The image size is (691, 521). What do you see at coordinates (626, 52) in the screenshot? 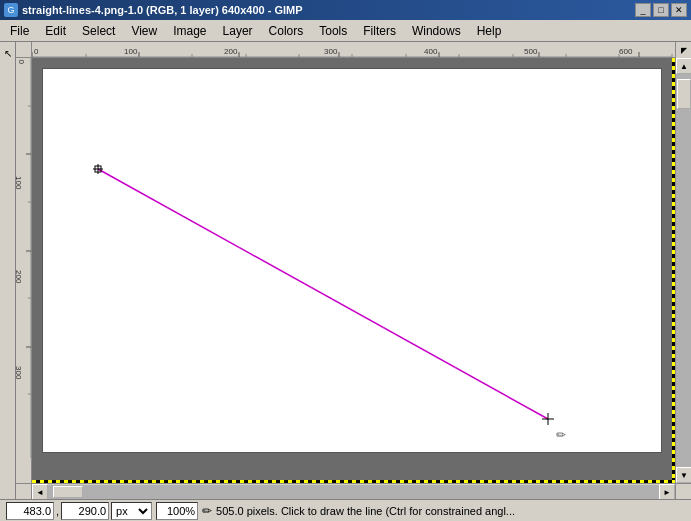
I see `svg-text: 600` at bounding box center [626, 52].